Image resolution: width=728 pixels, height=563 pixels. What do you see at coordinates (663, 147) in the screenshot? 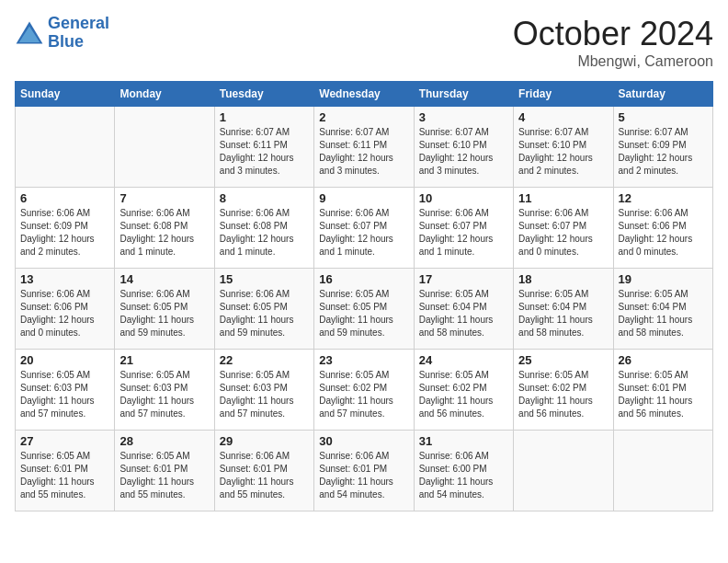
I see `calendar-cell: 5Sunrise: 6:07 AM Sunset: 6:09 PM Daylig…` at bounding box center [663, 147].